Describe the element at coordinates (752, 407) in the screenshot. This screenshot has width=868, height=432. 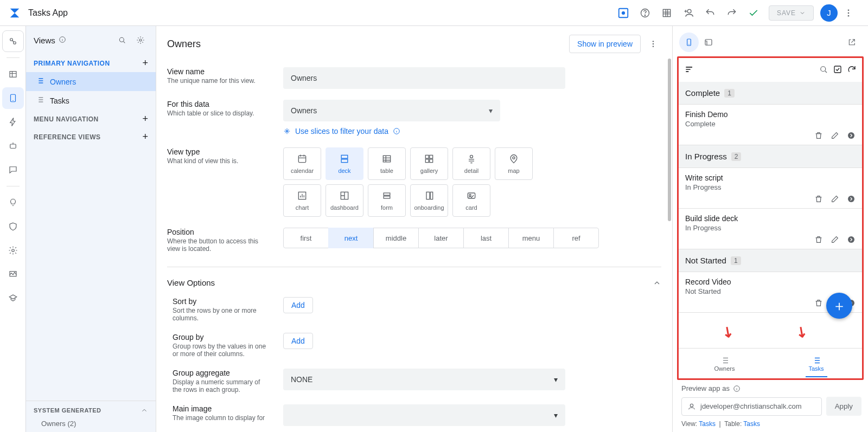
I see `preview-as-email-input: jdeveloper@christianschalk.com` at that location.